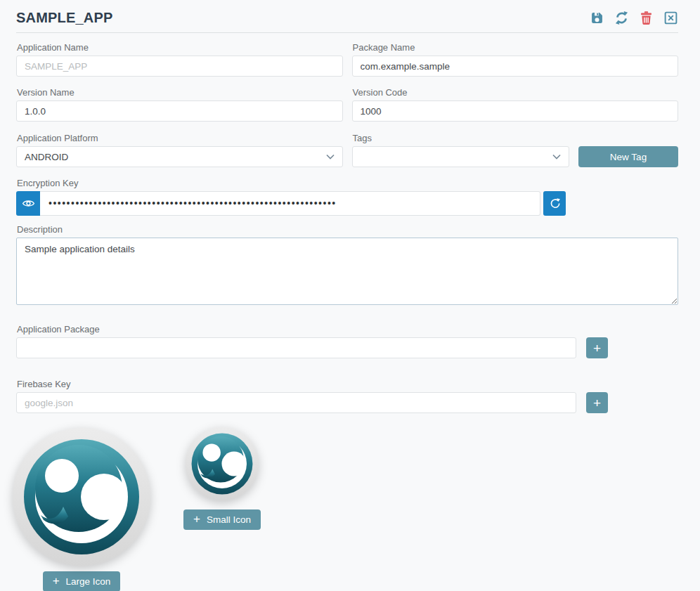 Image resolution: width=700 pixels, height=591 pixels. I want to click on encryption-key-label: Encryption Key, so click(347, 183).